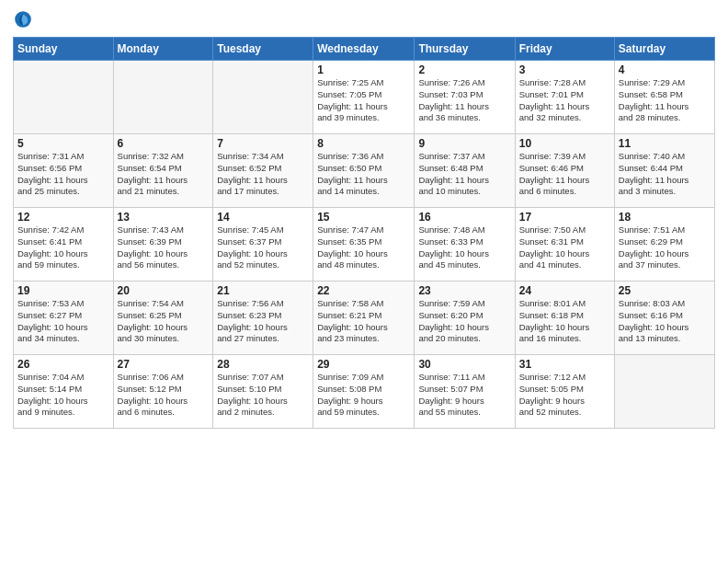 Image resolution: width=728 pixels, height=563 pixels. What do you see at coordinates (564, 70) in the screenshot?
I see `day-number: 3` at bounding box center [564, 70].